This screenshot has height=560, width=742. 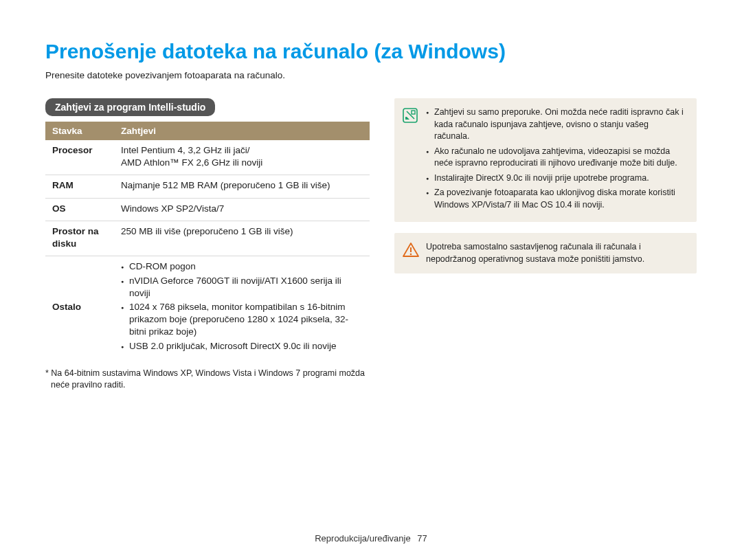 What do you see at coordinates (80, 209) in the screenshot?
I see `row-label-os: OS` at bounding box center [80, 209].